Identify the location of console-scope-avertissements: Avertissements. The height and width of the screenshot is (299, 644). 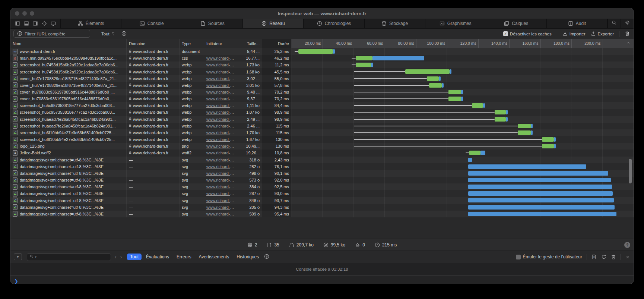
(214, 257).